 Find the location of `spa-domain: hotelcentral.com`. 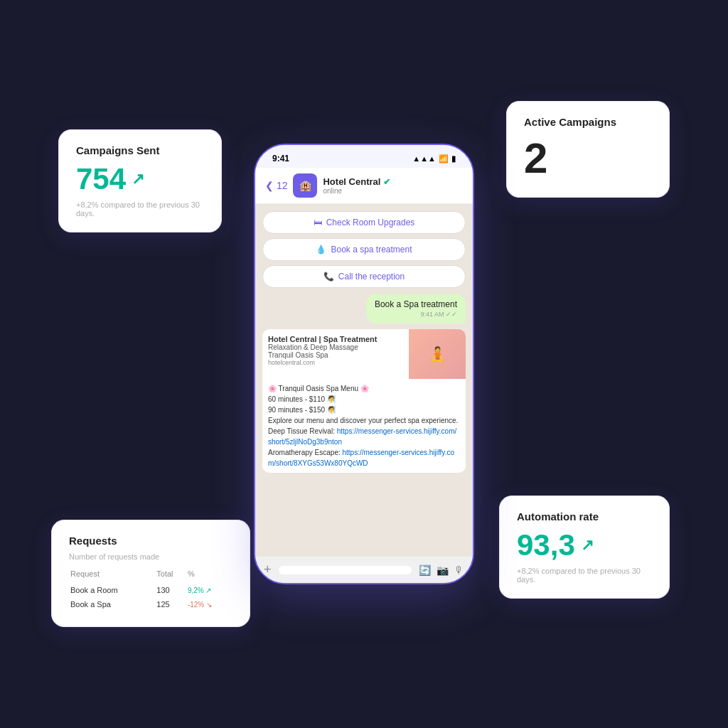

spa-domain: hotelcentral.com is located at coordinates (333, 363).